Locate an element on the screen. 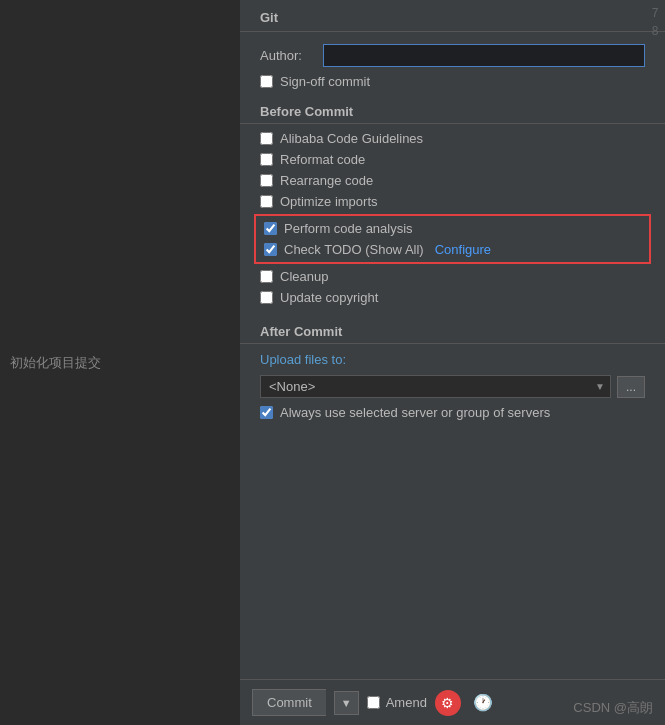 Image resolution: width=665 pixels, height=725 pixels. none-select-wrapper: <None> ▼ is located at coordinates (436, 386).